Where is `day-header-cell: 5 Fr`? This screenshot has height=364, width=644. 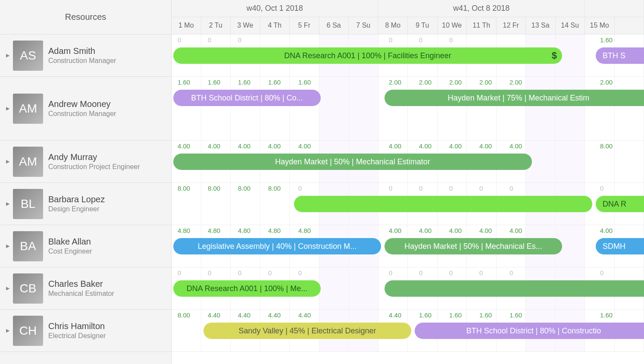 day-header-cell: 5 Fr is located at coordinates (304, 26).